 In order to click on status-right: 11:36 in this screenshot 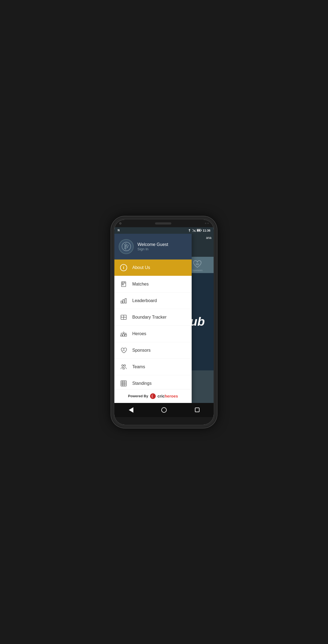, I will do `click(199, 230)`.